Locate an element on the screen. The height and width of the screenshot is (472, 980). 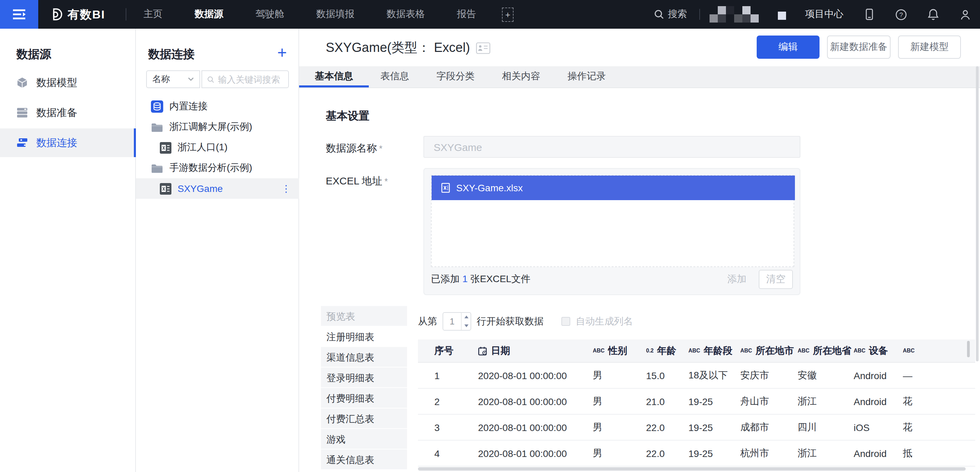
column-header-7: ABC设备 is located at coordinates (878, 351).